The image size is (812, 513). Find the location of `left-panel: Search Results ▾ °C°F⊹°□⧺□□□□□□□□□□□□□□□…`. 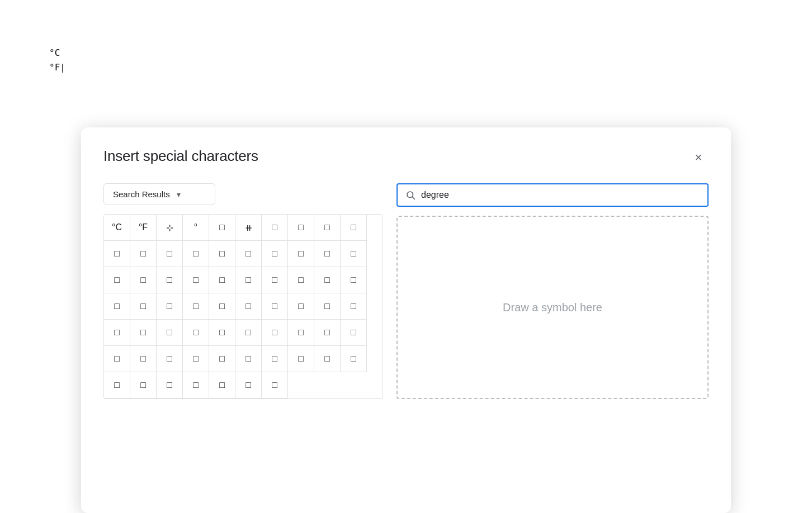

left-panel: Search Results ▾ °C°F⊹°□⧺□□□□□□□□□□□□□□□… is located at coordinates (243, 291).